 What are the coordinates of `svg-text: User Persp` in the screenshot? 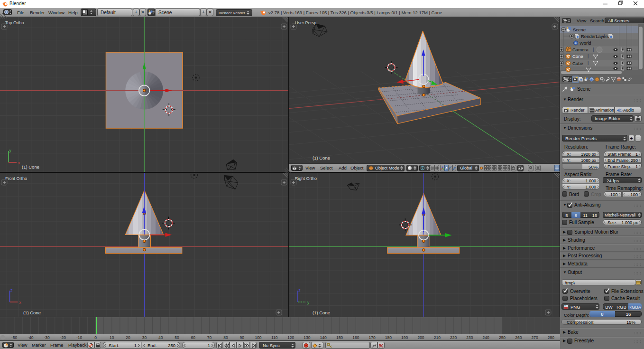 It's located at (305, 23).